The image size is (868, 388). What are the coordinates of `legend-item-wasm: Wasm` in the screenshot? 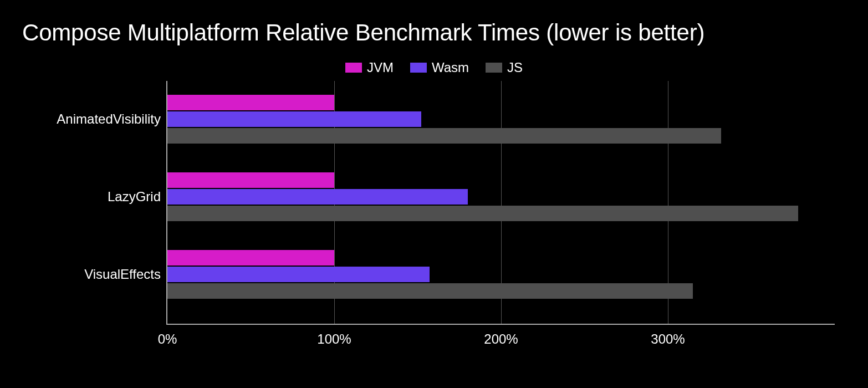 It's located at (440, 68).